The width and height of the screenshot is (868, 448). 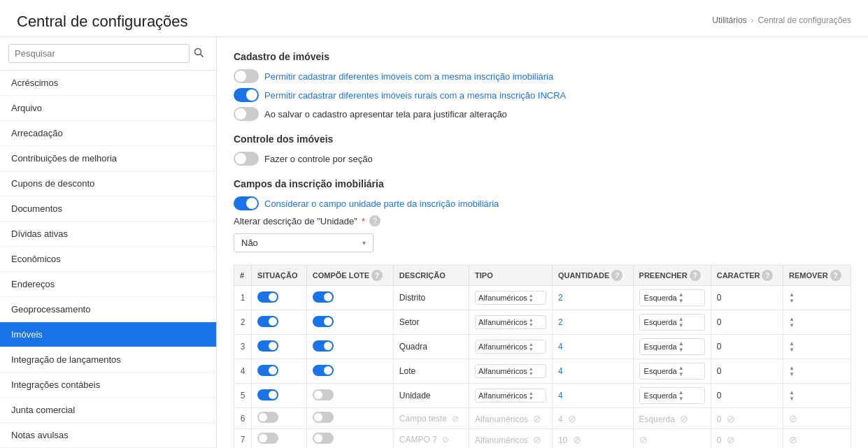 I want to click on section-campos: Campos da inscrição imobiliária Consider…, so click(x=543, y=215).